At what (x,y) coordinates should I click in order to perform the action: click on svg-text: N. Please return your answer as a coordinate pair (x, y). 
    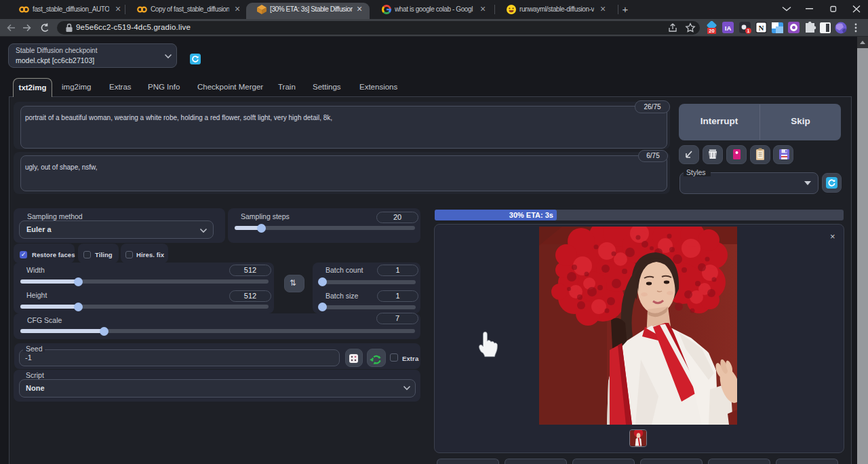
    Looking at the image, I should click on (762, 28).